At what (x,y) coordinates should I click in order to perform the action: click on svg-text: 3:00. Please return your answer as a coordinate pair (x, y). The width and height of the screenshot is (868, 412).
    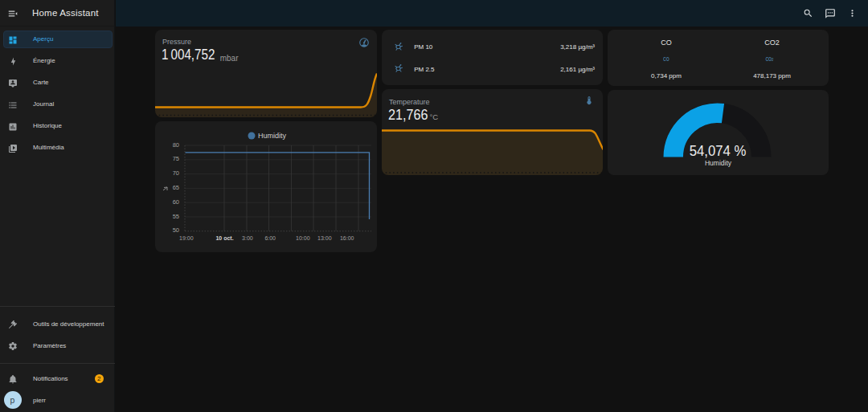
    Looking at the image, I should click on (248, 238).